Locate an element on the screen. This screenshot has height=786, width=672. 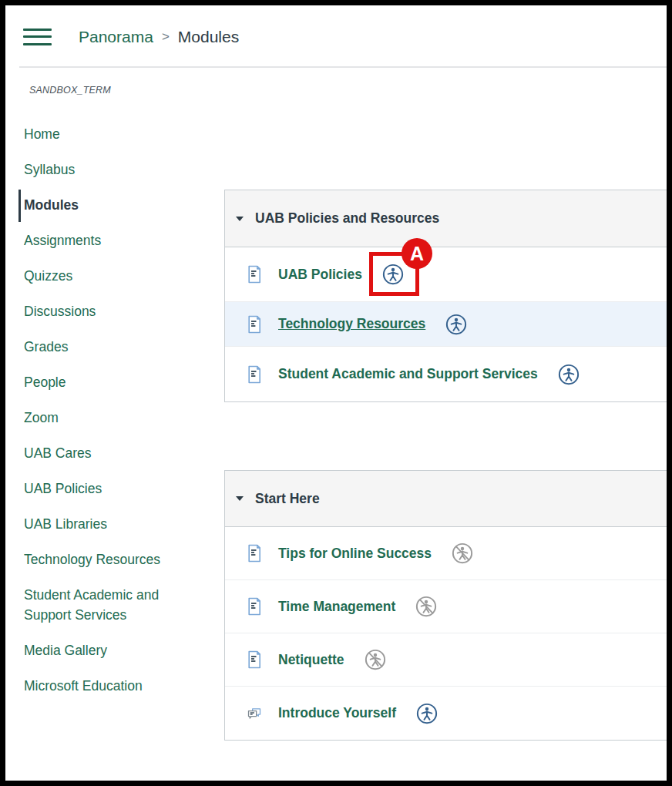
sidebar-item-uab-policies: UAB Policies is located at coordinates (106, 489).